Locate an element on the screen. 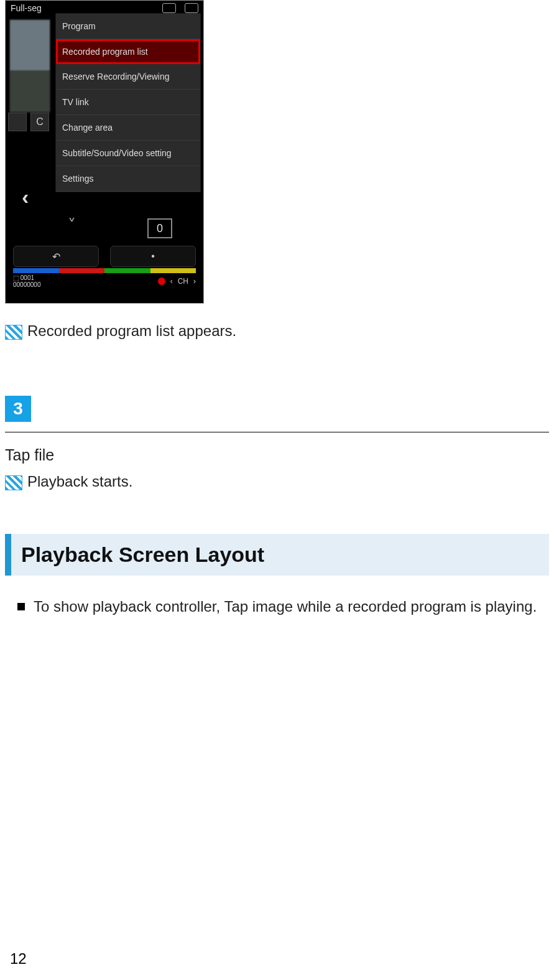 The width and height of the screenshot is (554, 980). ch-label: CH is located at coordinates (183, 281).